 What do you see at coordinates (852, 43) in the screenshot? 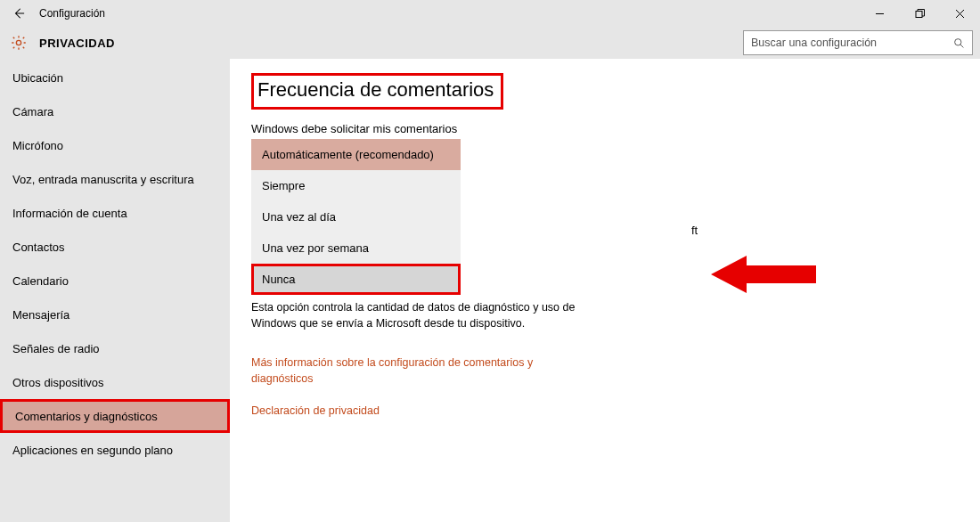
I see `search-placeholder: Buscar una configuración` at bounding box center [852, 43].